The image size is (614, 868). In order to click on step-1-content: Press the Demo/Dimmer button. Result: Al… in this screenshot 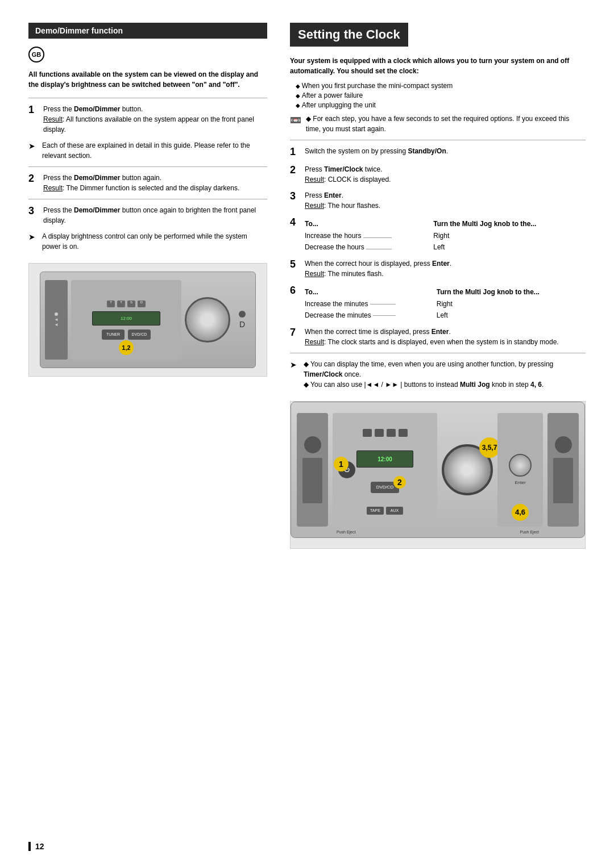, I will do `click(155, 119)`.